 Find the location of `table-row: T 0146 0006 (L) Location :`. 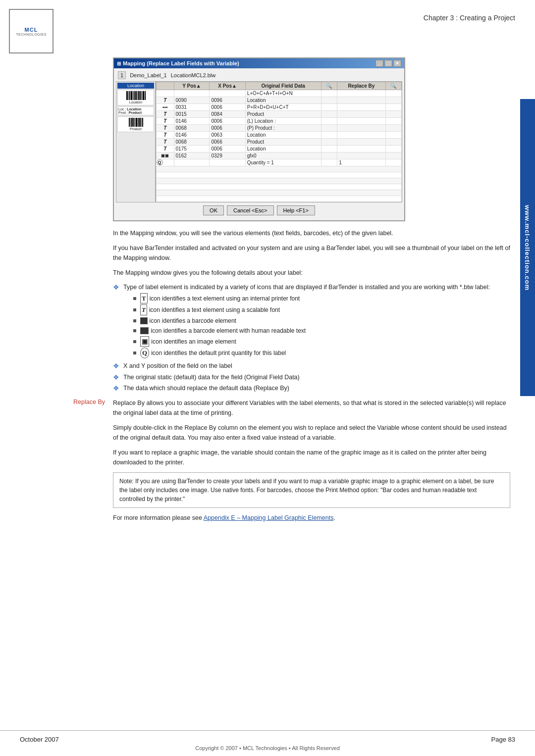

table-row: T 0146 0006 (L) Location : is located at coordinates (279, 121).